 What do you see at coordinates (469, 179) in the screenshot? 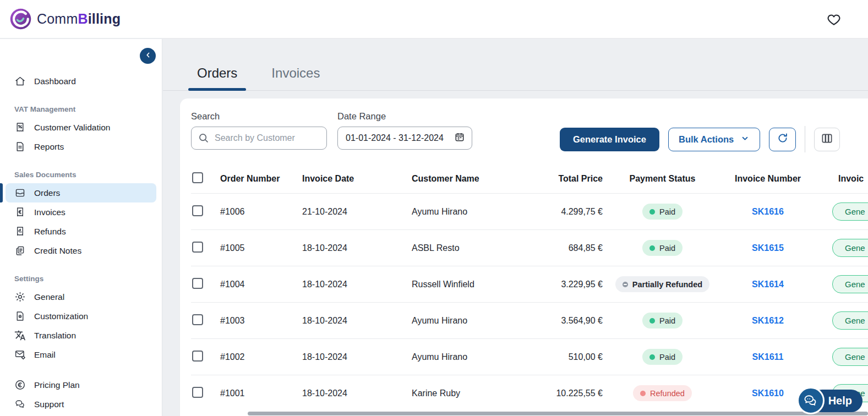
I see `column-header: Customer Name` at bounding box center [469, 179].